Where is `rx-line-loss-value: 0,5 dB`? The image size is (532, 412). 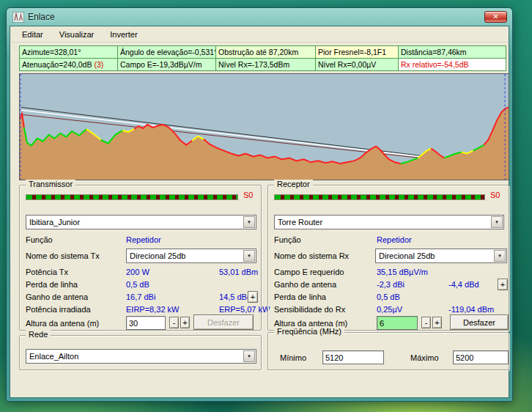 rx-line-loss-value: 0,5 dB is located at coordinates (388, 297).